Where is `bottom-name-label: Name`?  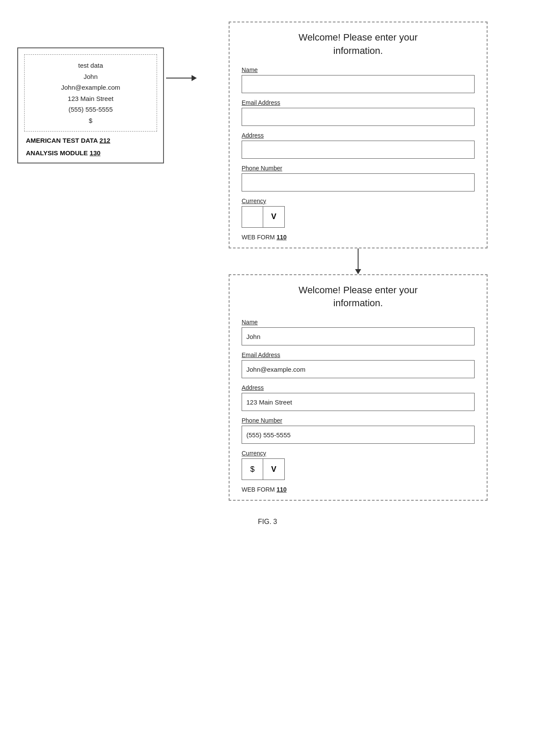 bottom-name-label: Name is located at coordinates (358, 322).